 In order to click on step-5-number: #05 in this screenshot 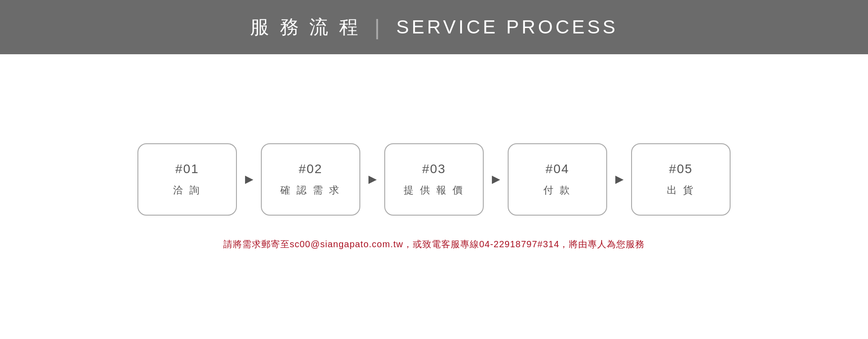, I will do `click(681, 169)`.